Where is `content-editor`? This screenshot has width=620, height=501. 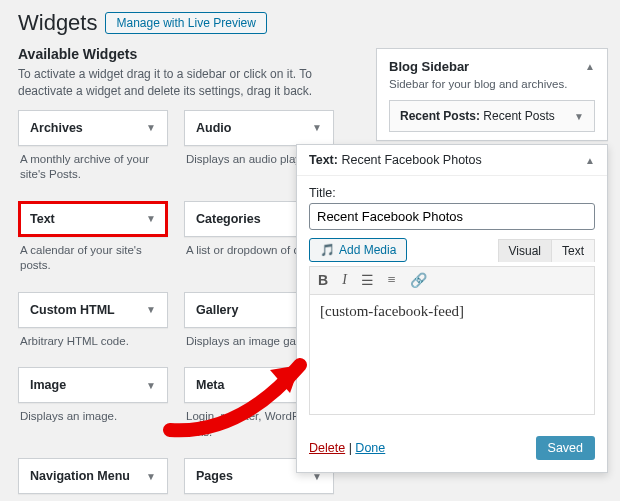 content-editor is located at coordinates (452, 355).